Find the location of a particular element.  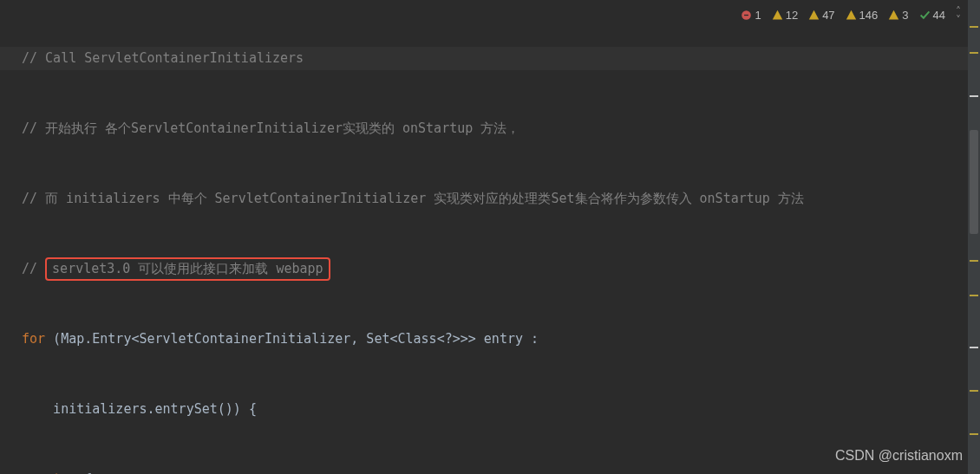

code-text: (Map.Entry<ServletContainerInitializer, … is located at coordinates (291, 339).